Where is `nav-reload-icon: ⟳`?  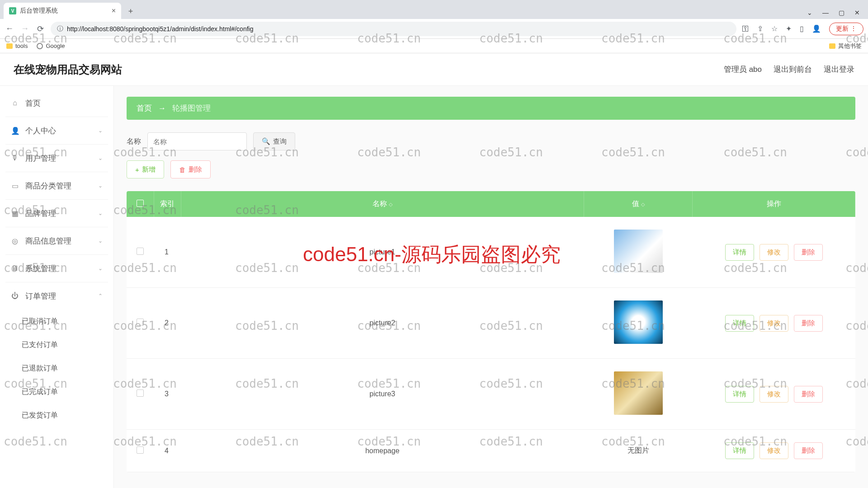 nav-reload-icon: ⟳ is located at coordinates (40, 29).